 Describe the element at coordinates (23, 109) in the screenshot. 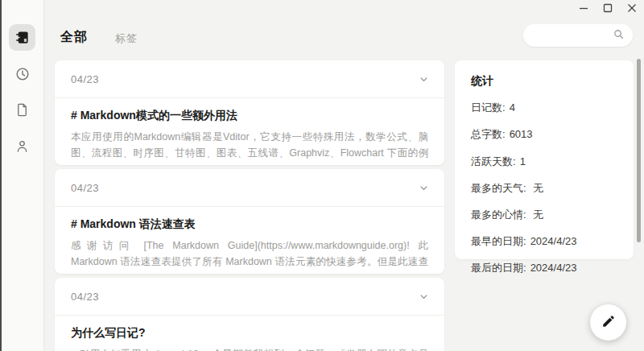

I see `sidebar-item-documents` at that location.